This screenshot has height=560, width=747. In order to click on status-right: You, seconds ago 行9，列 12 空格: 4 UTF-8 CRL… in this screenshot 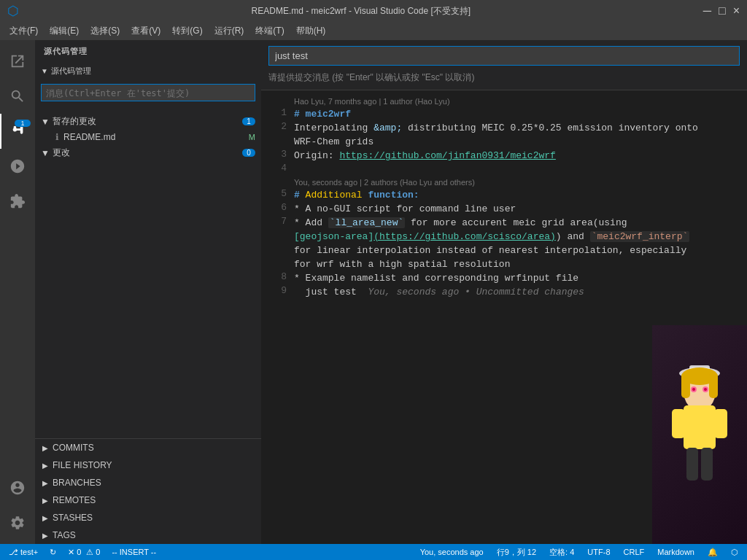, I will do `click(579, 553)`.